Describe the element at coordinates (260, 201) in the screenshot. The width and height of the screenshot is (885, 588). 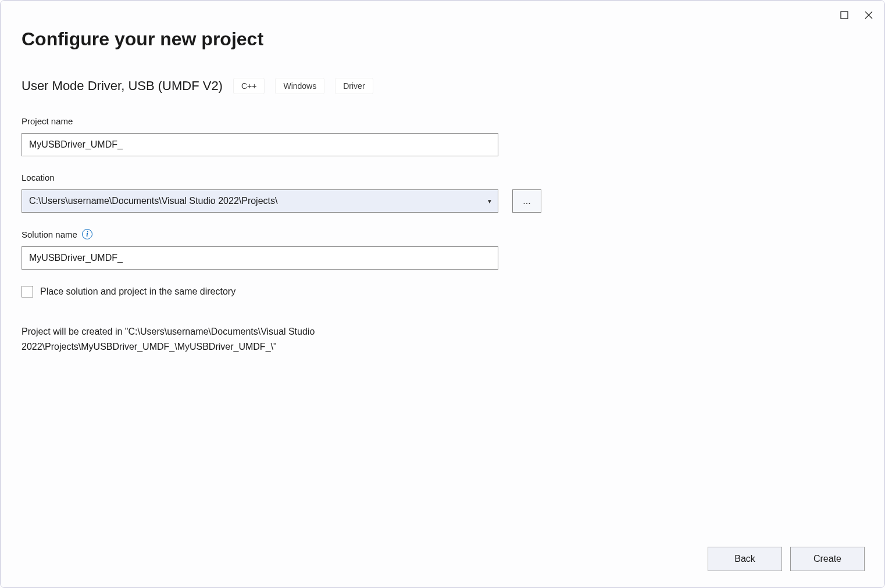
I see `location-input` at that location.